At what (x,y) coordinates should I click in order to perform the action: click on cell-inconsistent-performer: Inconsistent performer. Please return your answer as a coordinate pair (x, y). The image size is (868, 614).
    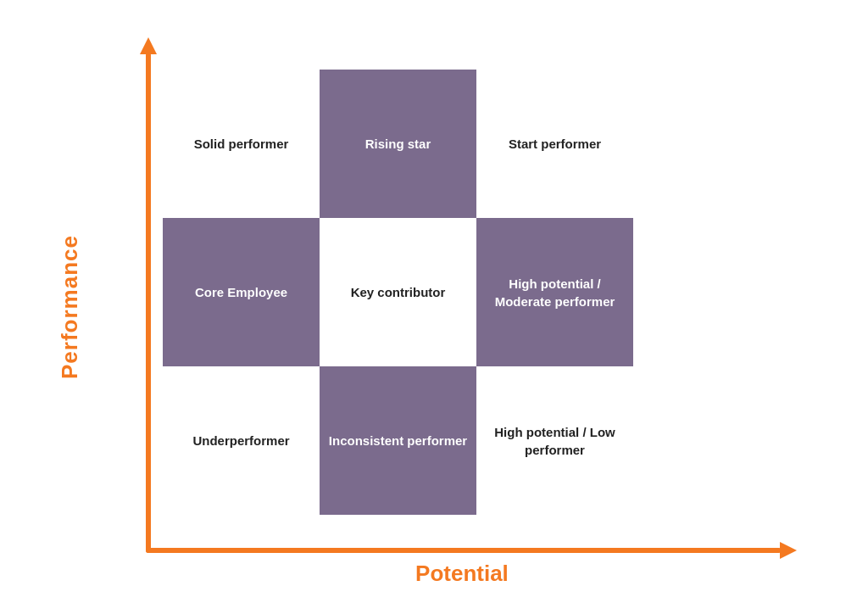
    Looking at the image, I should click on (398, 441).